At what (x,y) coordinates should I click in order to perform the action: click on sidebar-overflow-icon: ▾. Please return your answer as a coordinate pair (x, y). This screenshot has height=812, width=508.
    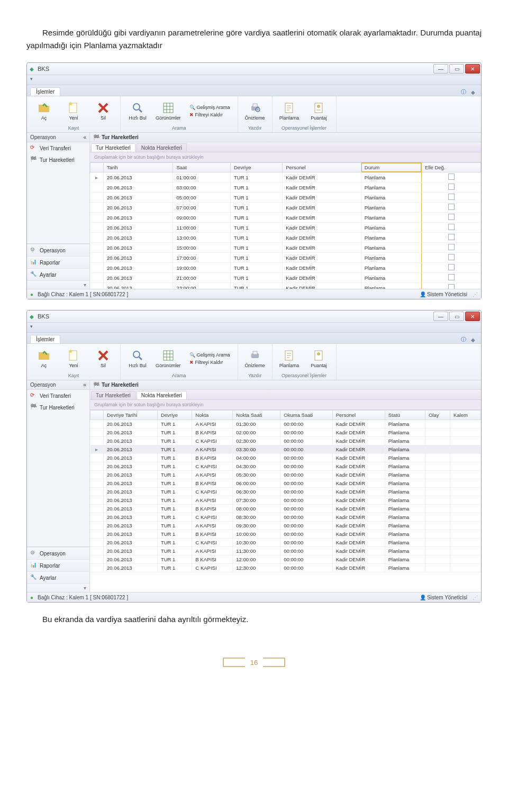
    Looking at the image, I should click on (85, 588).